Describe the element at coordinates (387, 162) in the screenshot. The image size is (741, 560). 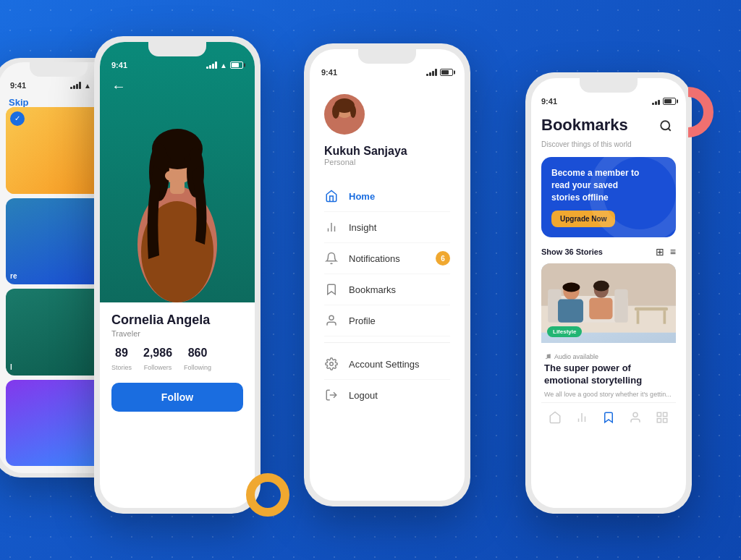
I see `menu-subtitle: Personal` at that location.